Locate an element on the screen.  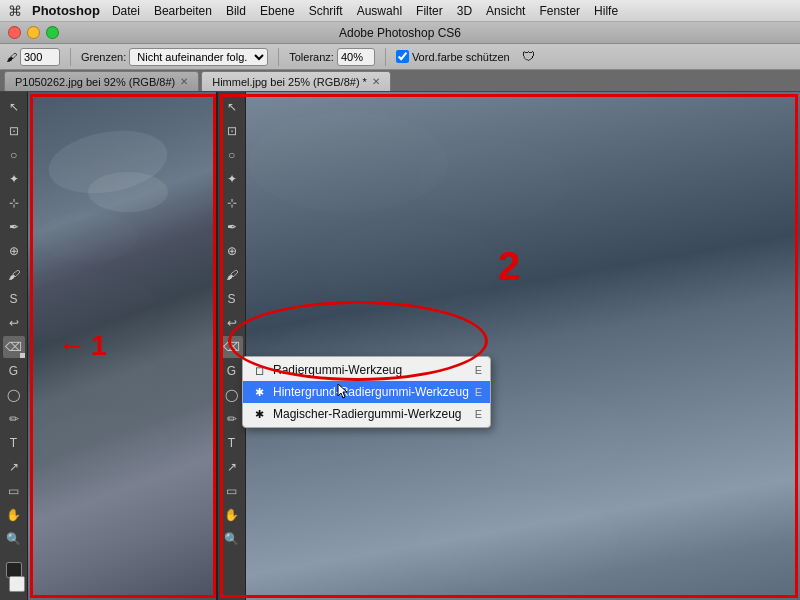
tool-background-color is located at coordinates (17, 584).